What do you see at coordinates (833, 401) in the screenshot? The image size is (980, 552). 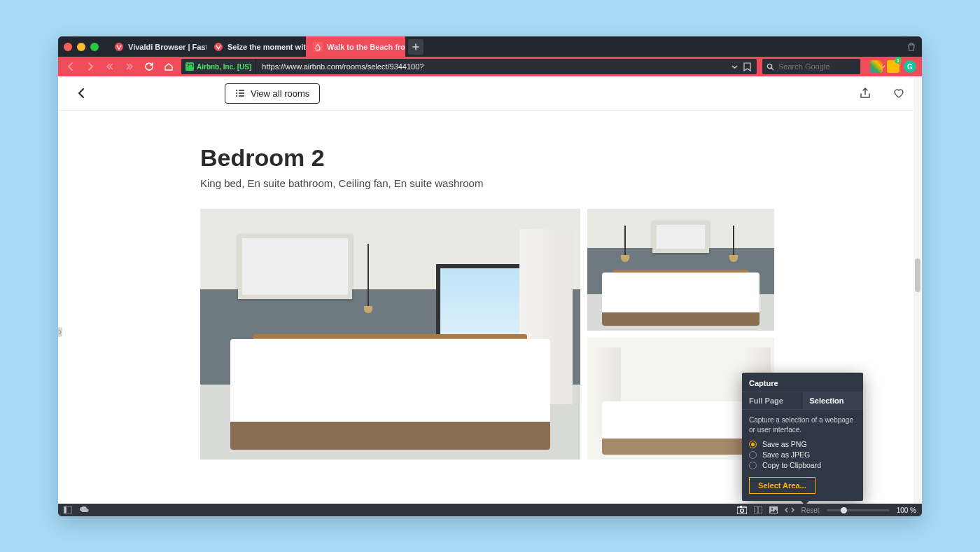 I see `capture-tab-selection: Selection` at bounding box center [833, 401].